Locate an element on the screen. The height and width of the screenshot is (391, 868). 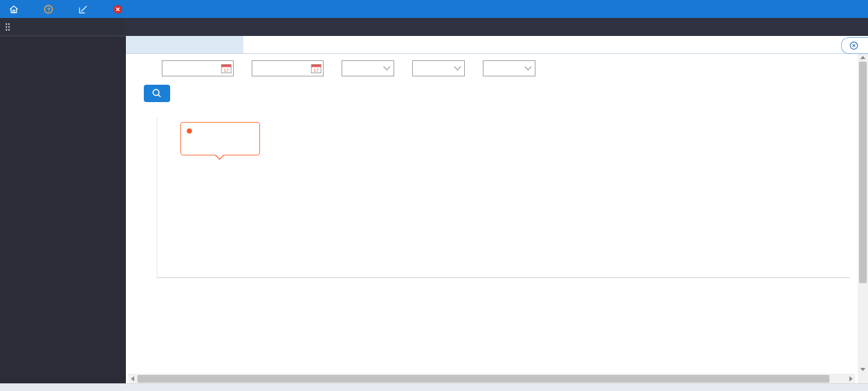
change-password-button is located at coordinates (85, 9).